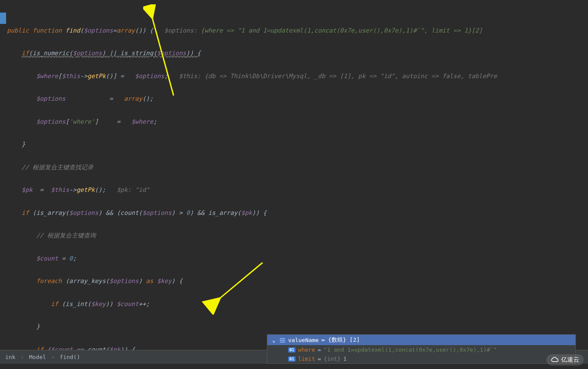 The height and width of the screenshot is (369, 588). Describe the element at coordinates (294, 258) in the screenshot. I see `code-line: $count = 0;` at that location.